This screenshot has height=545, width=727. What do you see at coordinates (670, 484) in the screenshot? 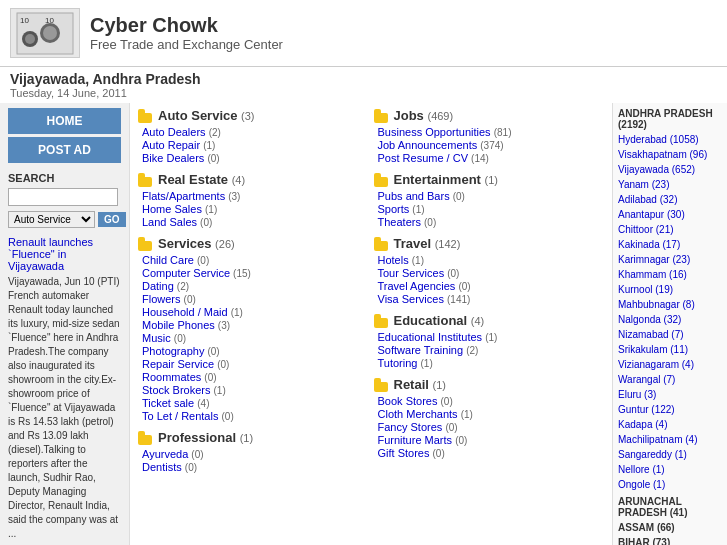
I see `city-link: Ongole (1)` at bounding box center [670, 484].